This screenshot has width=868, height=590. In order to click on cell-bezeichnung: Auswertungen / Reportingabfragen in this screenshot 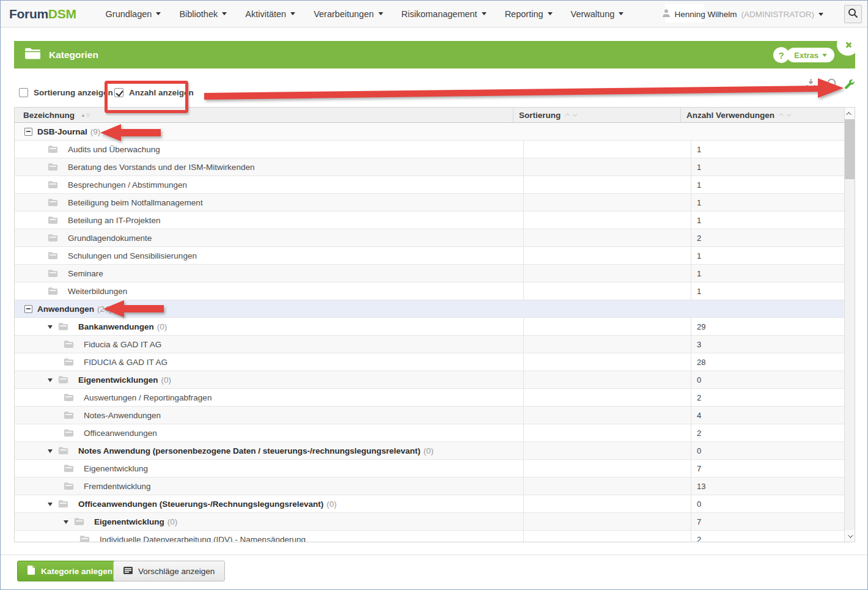, I will do `click(269, 397)`.